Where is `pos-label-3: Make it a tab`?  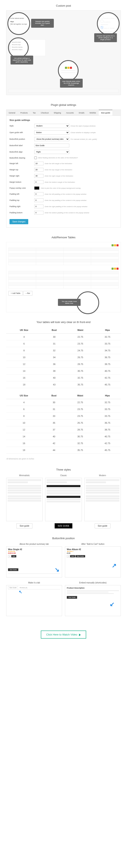 pos-label-3: Make it a tab is located at coordinates (34, 583).